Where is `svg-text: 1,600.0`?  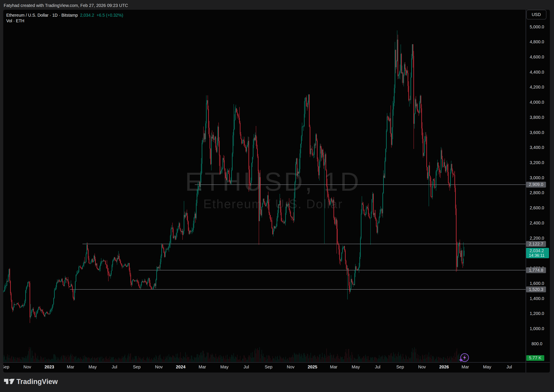
svg-text: 1,600.0 is located at coordinates (537, 283).